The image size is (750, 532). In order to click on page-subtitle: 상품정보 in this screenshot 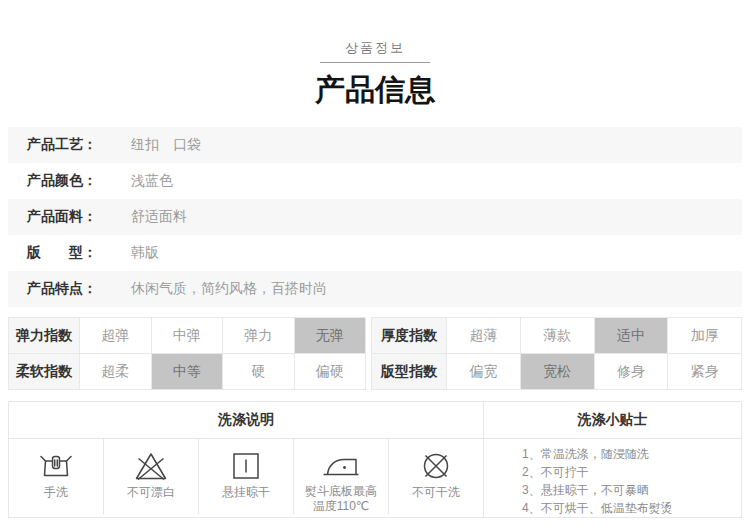, I will do `click(375, 48)`.